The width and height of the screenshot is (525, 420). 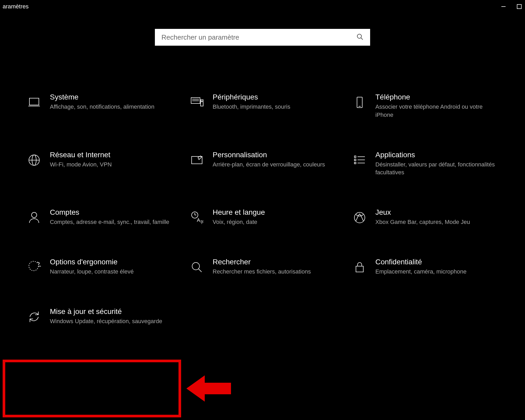 What do you see at coordinates (425, 164) in the screenshot?
I see `category-apps: Applications Désinstaller, valeurs par d…` at bounding box center [425, 164].